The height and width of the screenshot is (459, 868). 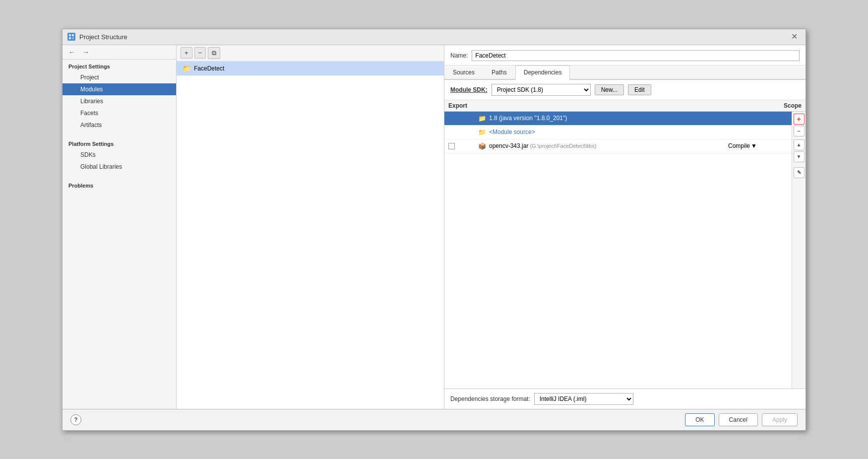 What do you see at coordinates (119, 89) in the screenshot?
I see `sidebar-item-modules: Modules` at bounding box center [119, 89].